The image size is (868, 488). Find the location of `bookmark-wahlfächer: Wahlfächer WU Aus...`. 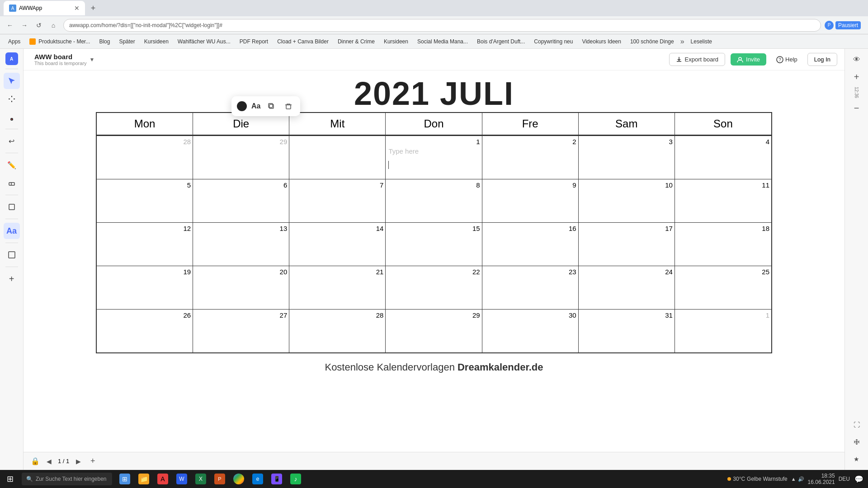

bookmark-wahlfächer: Wahlfächer WU Aus... is located at coordinates (204, 42).